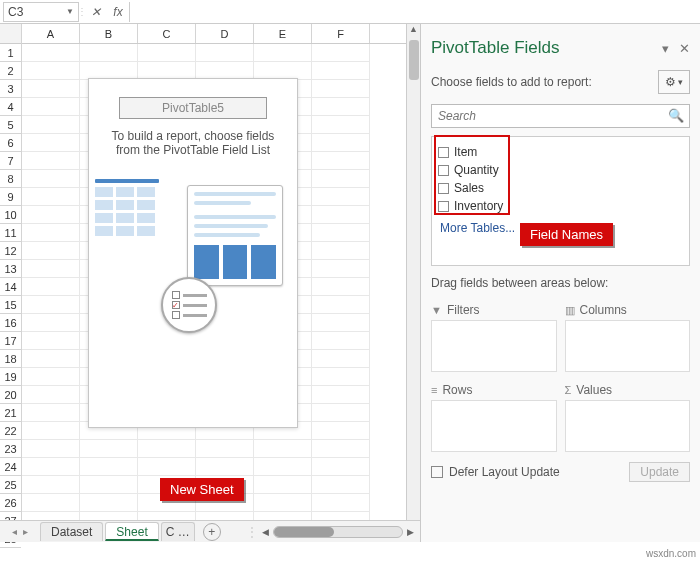 The image size is (700, 562). Describe the element at coordinates (167, 34) in the screenshot. I see `column-header: C` at that location.